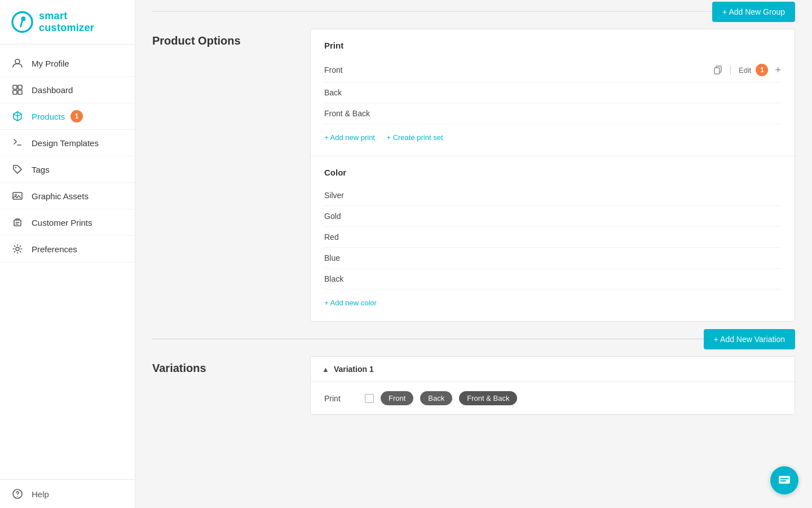  Describe the element at coordinates (731, 70) in the screenshot. I see `divider` at that location.